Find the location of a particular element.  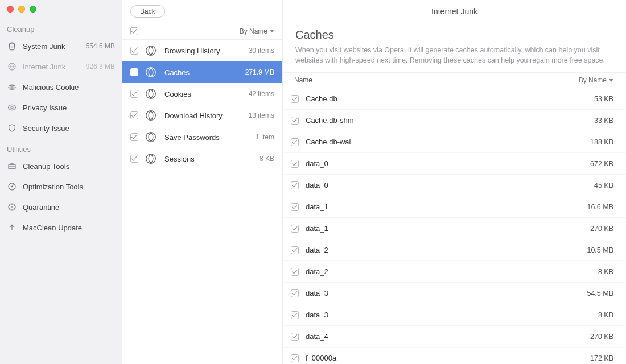

file-row: Cache.db-wal188 KB is located at coordinates (454, 142).